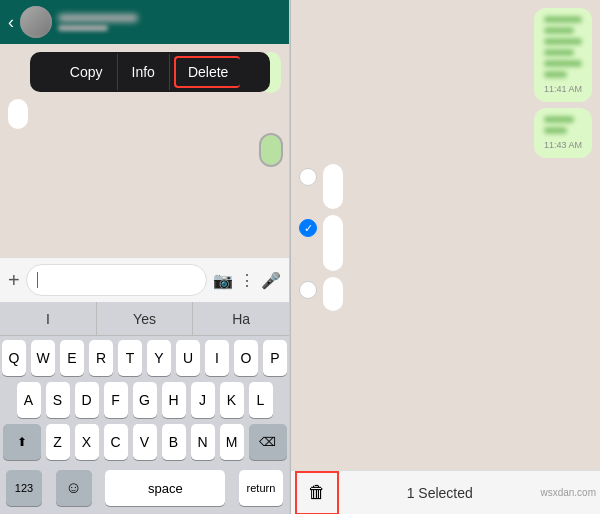 The width and height of the screenshot is (600, 514). What do you see at coordinates (271, 150) in the screenshot?
I see `selected-message-bubble` at bounding box center [271, 150].